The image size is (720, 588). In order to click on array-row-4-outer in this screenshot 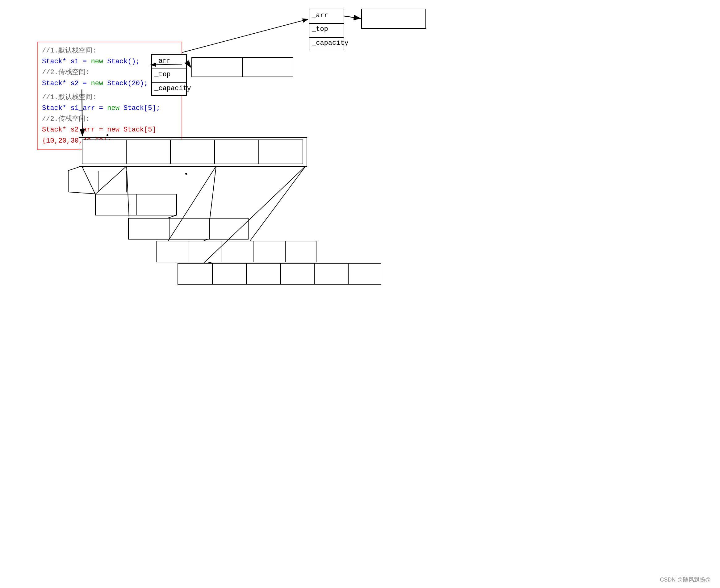, I will do `click(188, 229)`.